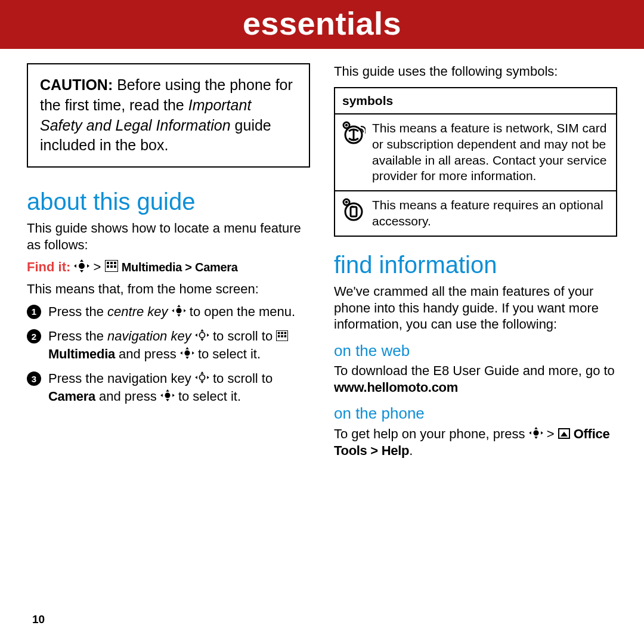 The width and height of the screenshot is (644, 644). Describe the element at coordinates (168, 346) in the screenshot. I see `list-item: 2 Press the navigation key to scroll to …` at that location.